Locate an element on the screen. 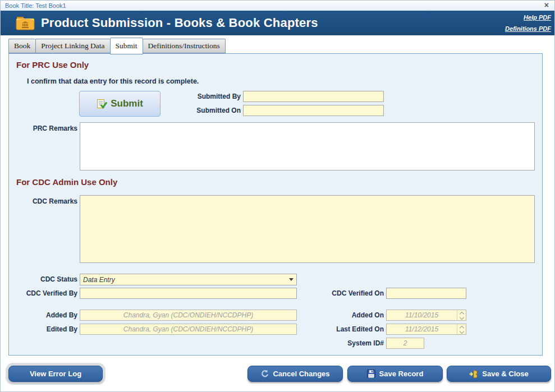  note-check-icon is located at coordinates (102, 104).